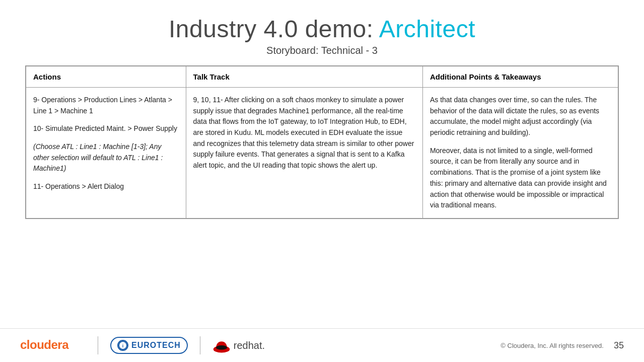 This screenshot has width=644, height=362. What do you see at coordinates (304, 133) in the screenshot?
I see `talk-paragraph-1: 9, 10, 11- After clicking on a soft chao…` at bounding box center [304, 133].